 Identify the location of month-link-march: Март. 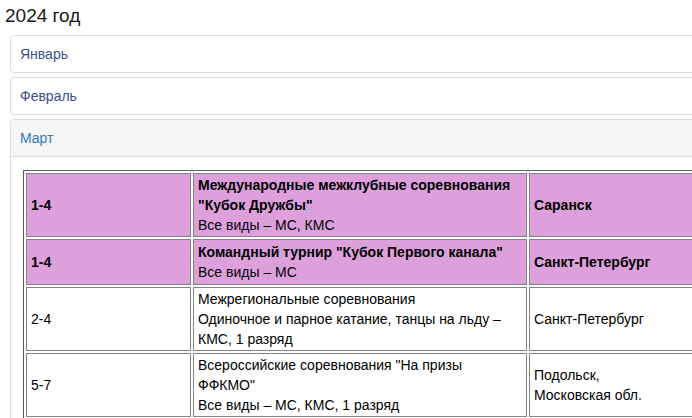
(37, 138).